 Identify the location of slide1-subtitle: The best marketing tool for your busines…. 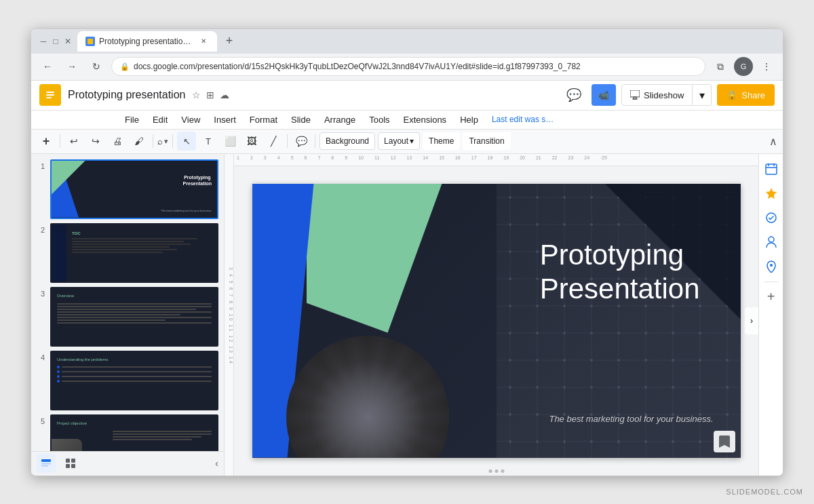
(187, 210).